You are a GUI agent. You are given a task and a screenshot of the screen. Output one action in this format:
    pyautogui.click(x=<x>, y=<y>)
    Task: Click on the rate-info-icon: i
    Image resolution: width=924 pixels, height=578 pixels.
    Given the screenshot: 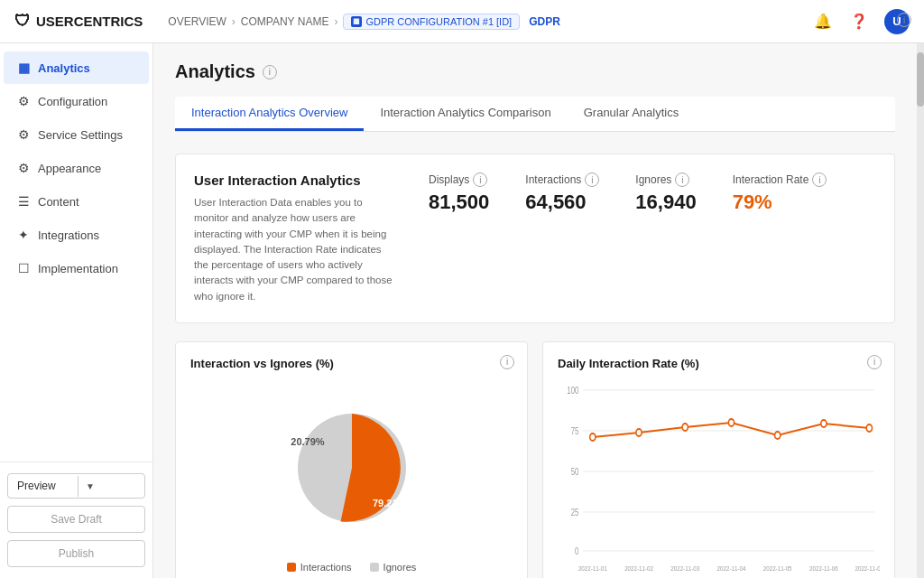 What is the action you would take?
    pyautogui.click(x=819, y=180)
    